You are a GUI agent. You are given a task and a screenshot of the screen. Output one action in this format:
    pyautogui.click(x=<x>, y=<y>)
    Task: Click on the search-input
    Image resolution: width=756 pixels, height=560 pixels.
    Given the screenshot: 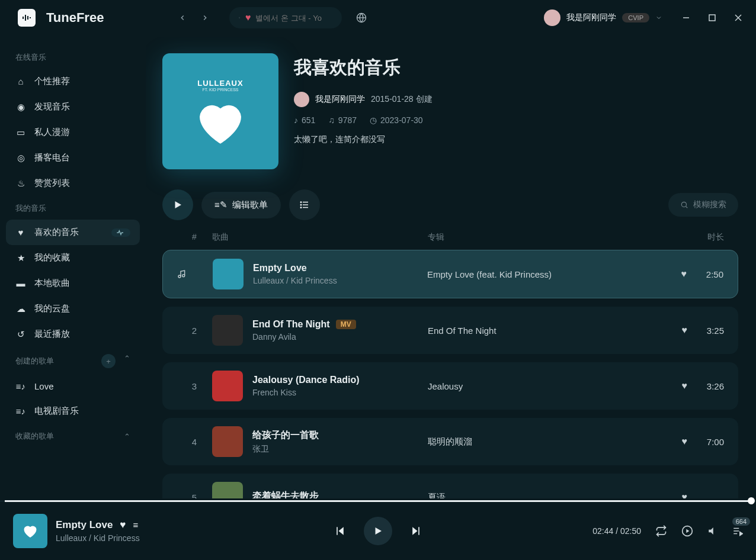 What is the action you would take?
    pyautogui.click(x=294, y=18)
    